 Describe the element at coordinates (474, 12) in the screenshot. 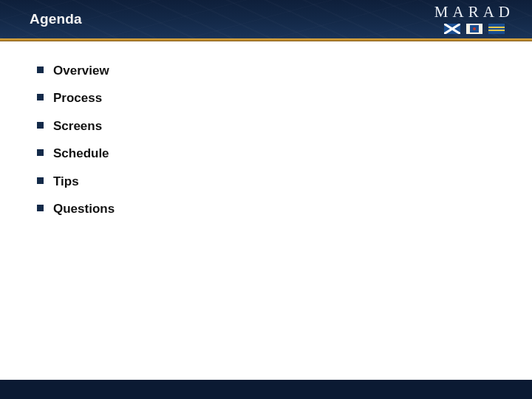

I see `brand-wordmark: MARAD` at that location.